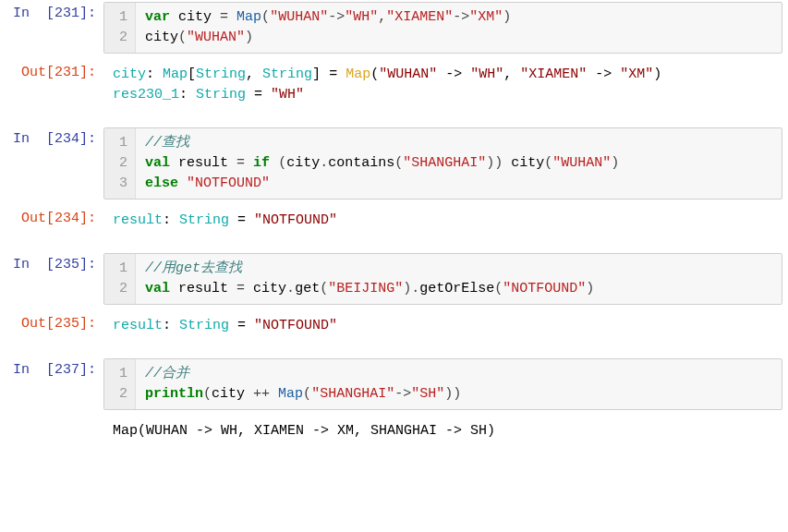  Describe the element at coordinates (52, 264) in the screenshot. I see `in-prompt: In [235]:` at that location.